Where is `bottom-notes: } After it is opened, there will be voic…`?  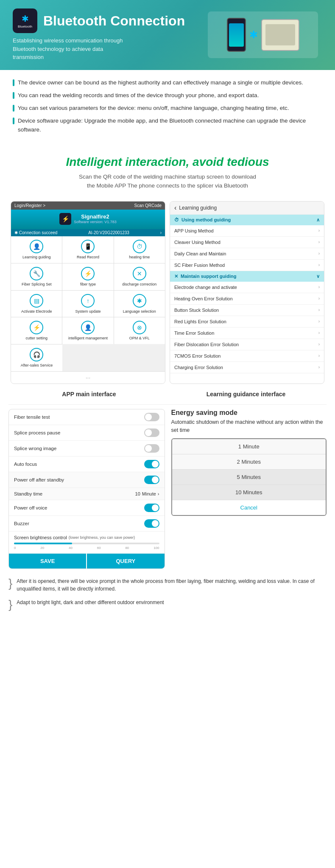
bottom-notes: } After it is opened, there will be voic… is located at coordinates (168, 599).